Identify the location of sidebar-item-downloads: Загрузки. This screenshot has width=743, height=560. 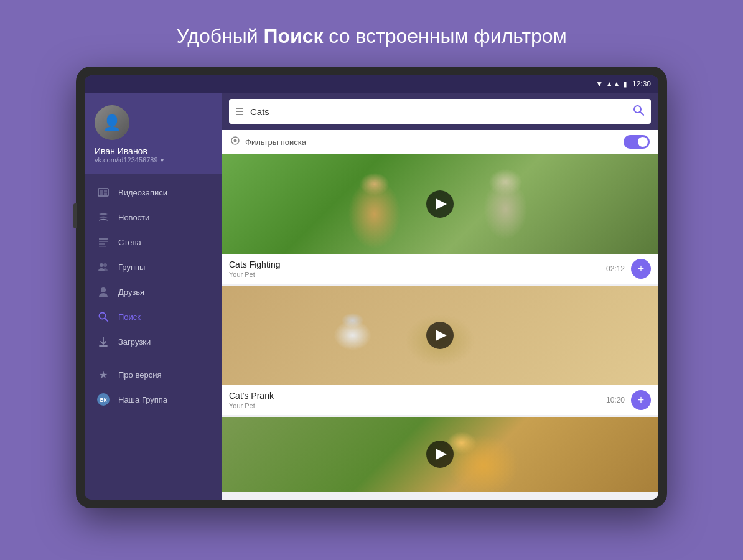
(153, 342).